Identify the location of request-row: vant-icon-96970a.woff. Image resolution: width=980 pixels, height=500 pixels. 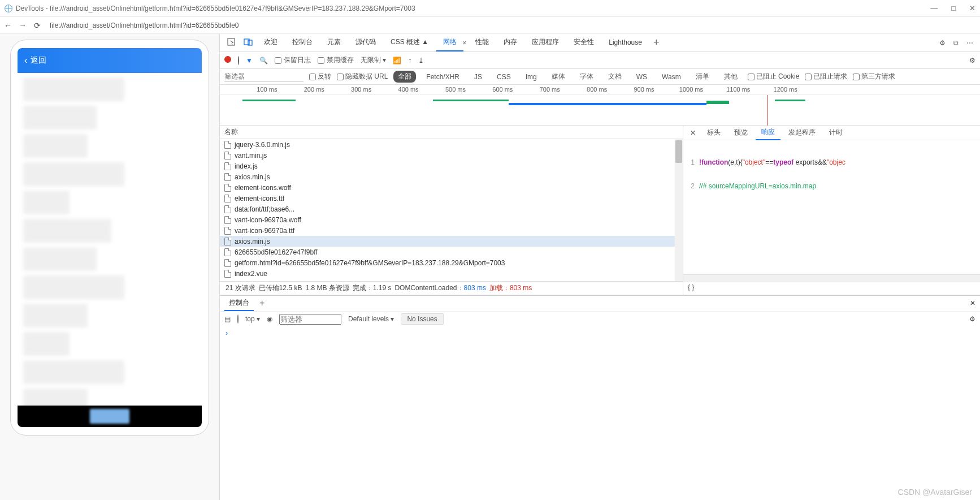
(451, 219).